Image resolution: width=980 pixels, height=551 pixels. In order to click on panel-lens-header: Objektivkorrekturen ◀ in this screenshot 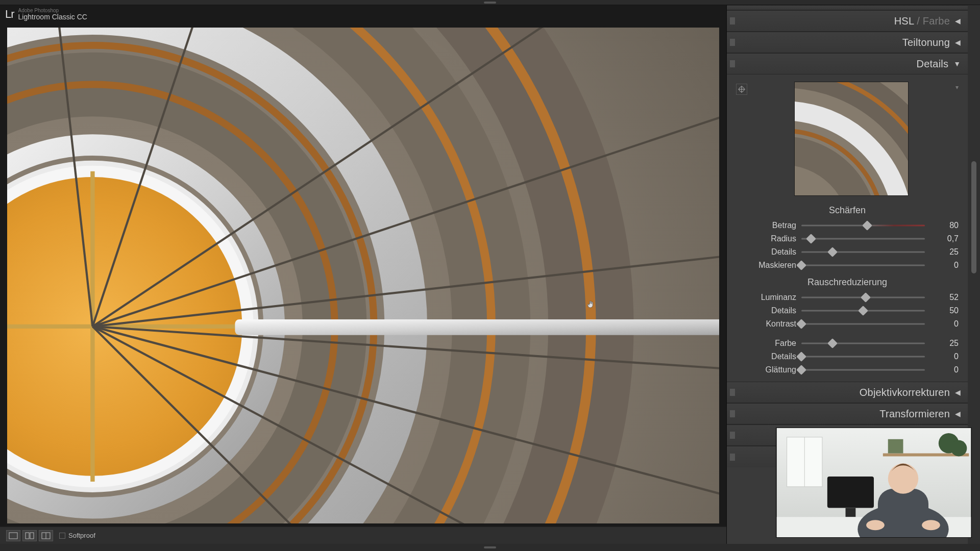, I will do `click(847, 392)`.